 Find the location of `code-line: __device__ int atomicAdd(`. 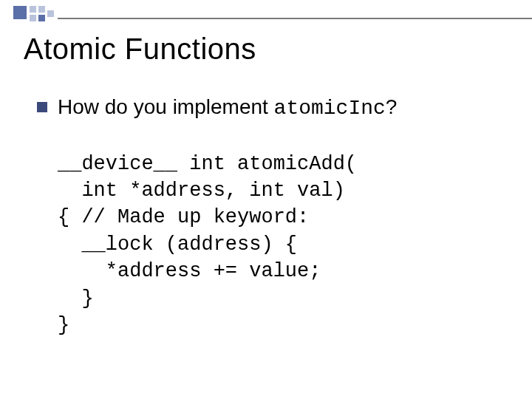

code-line: __device__ int atomicAdd( is located at coordinates (207, 164).